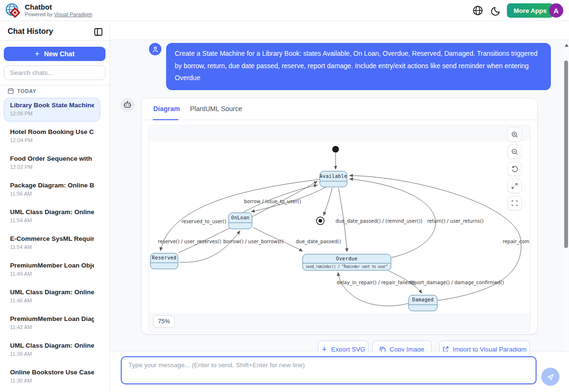  Describe the element at coordinates (164, 258) in the screenshot. I see `svg-text: Reserved` at that location.